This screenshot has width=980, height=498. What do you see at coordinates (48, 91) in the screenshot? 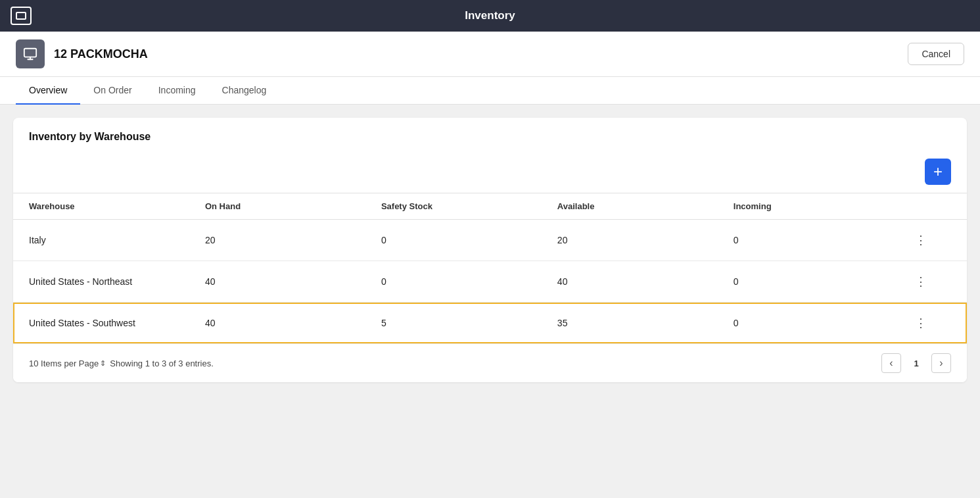
I see `tab-overview: Overview` at bounding box center [48, 91].